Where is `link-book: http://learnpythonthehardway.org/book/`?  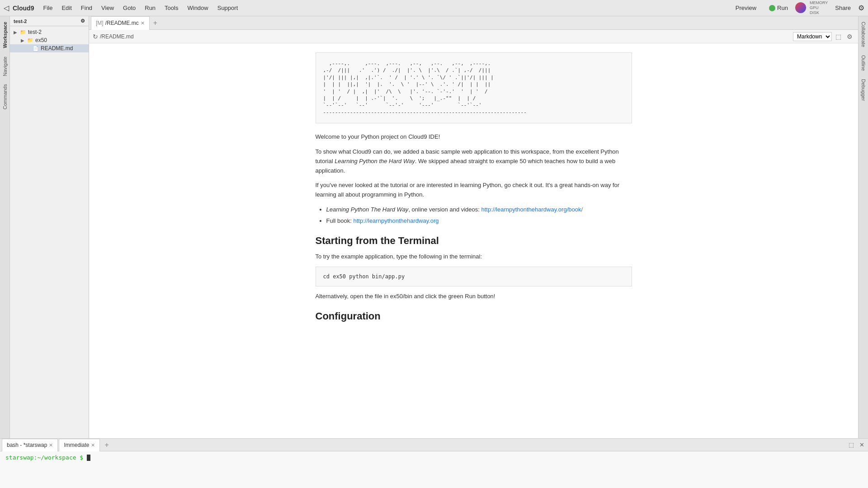
link-book: http://learnpythonthehardway.org/book/ is located at coordinates (533, 210).